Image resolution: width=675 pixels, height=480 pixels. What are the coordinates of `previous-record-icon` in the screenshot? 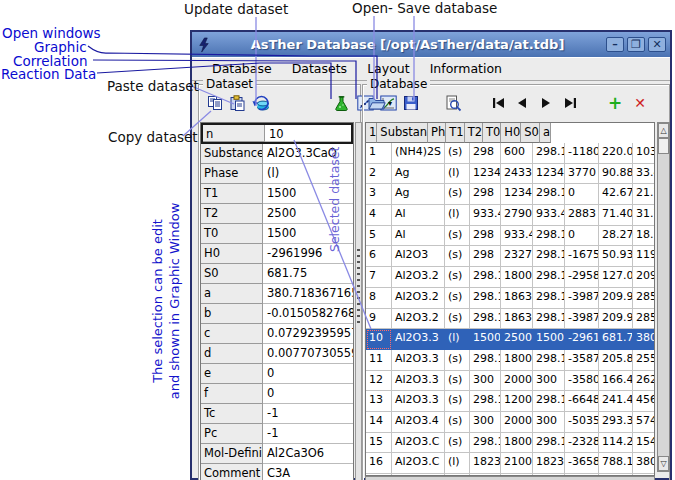 It's located at (522, 103).